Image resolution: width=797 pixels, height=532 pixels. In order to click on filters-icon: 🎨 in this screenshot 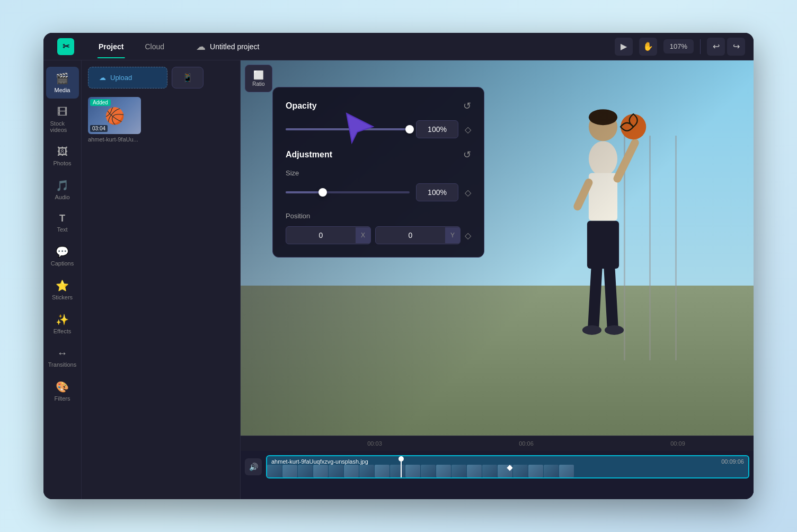, I will do `click(63, 387)`.